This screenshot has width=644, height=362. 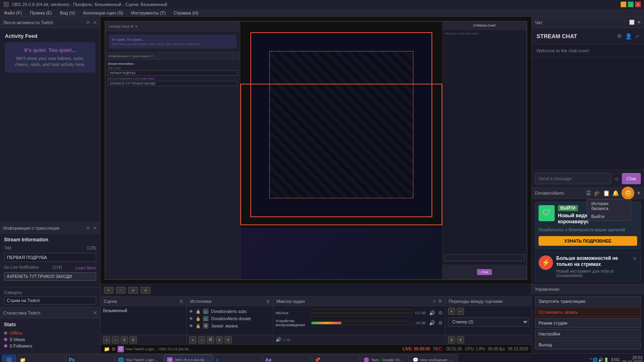 I want to click on learn-more-link: Learn More, so click(x=86, y=268).